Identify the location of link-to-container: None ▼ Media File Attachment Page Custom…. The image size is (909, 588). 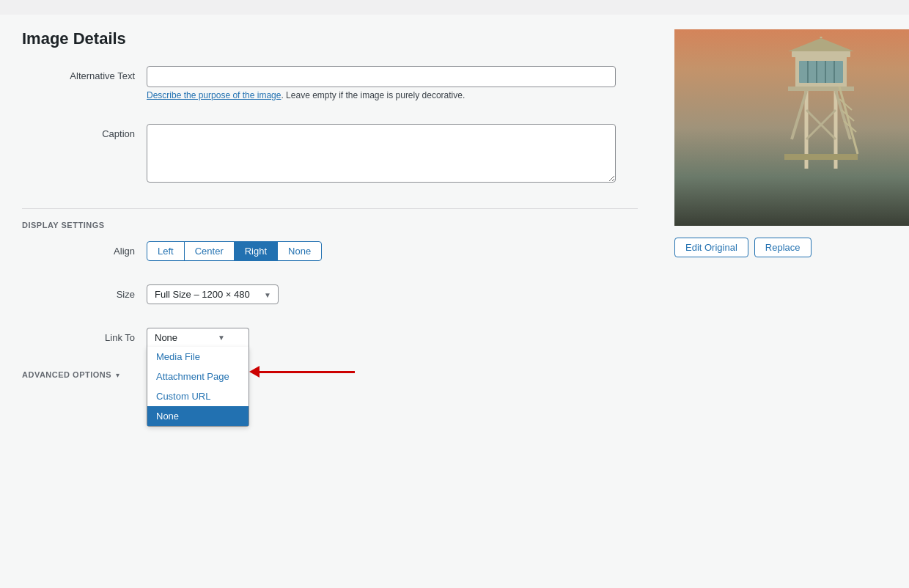
(198, 337).